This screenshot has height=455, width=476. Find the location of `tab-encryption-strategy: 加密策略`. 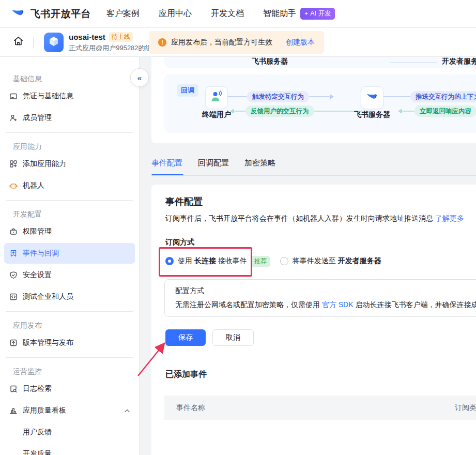

tab-encryption-strategy: 加密策略 is located at coordinates (260, 163).